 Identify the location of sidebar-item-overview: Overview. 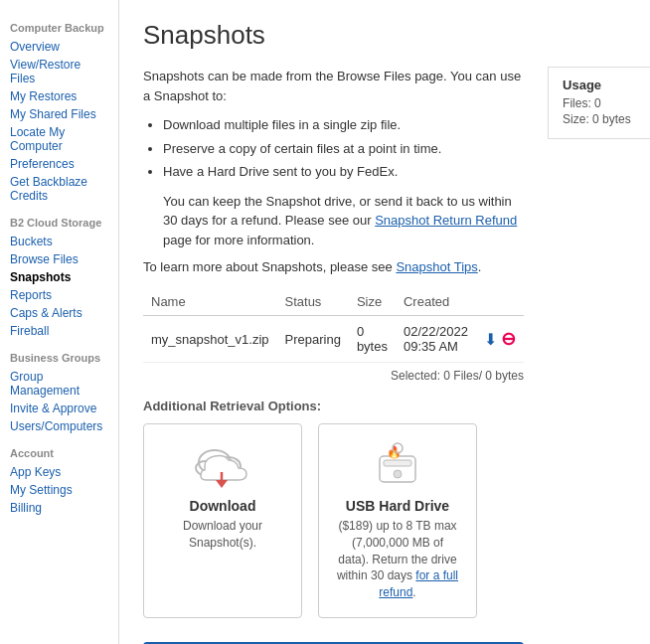
(60, 47).